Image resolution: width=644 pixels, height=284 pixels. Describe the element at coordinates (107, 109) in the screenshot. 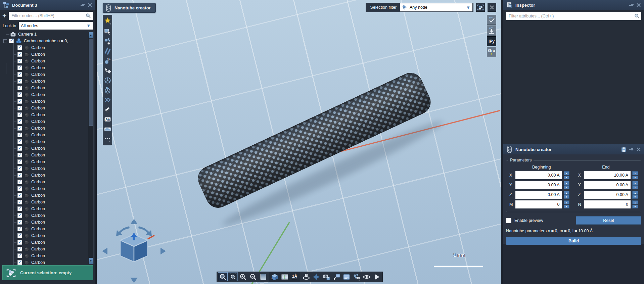

I see `erase-tool-button` at that location.